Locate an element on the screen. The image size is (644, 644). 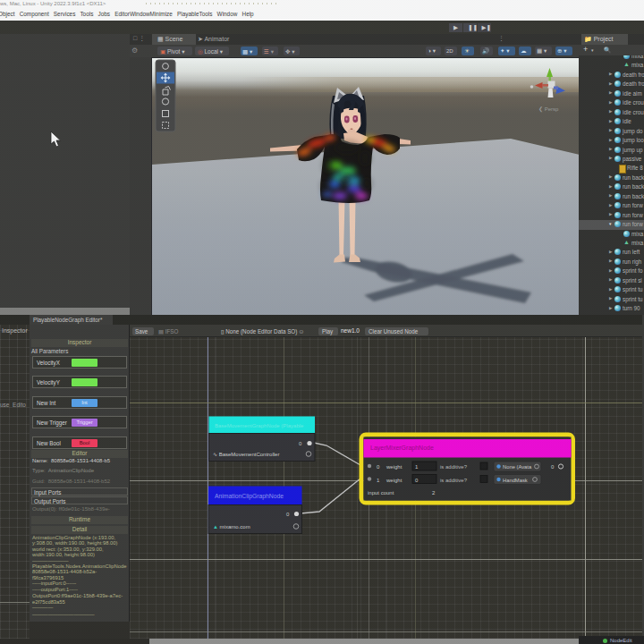
svg-text: AnimationClipGraphNode is located at coordinates (249, 496).